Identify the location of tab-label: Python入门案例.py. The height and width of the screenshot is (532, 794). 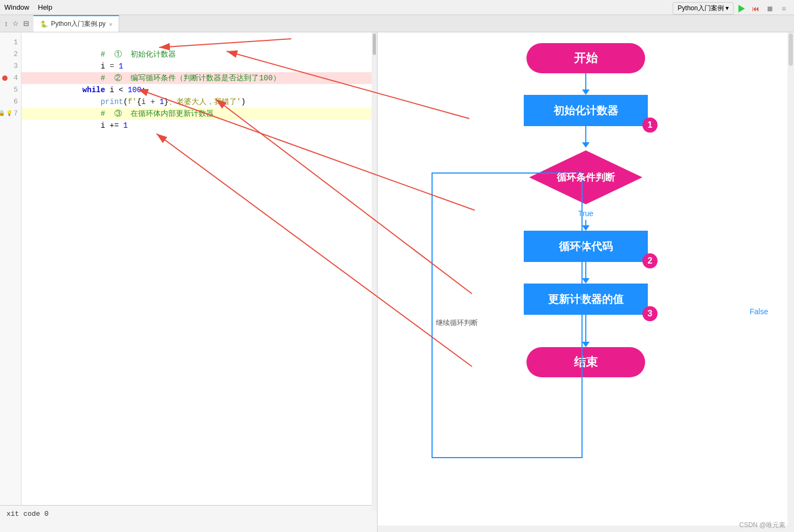
(79, 24).